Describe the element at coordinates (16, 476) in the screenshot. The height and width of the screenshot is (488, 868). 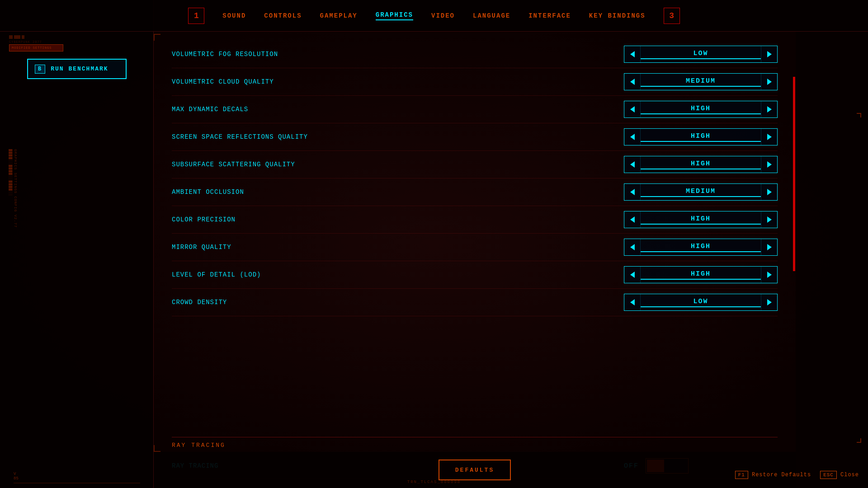
I see `version-label: V 85` at that location.